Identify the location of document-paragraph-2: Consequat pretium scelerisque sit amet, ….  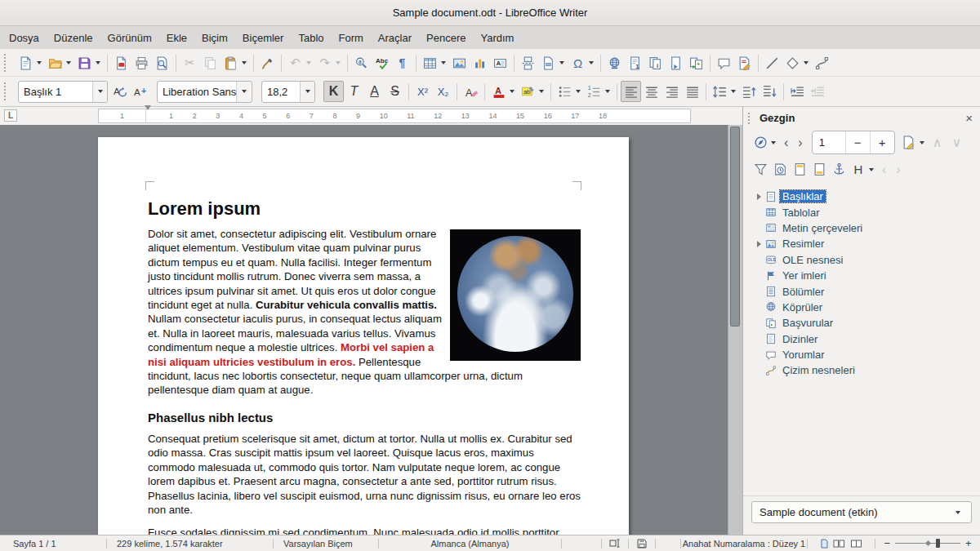
(364, 474).